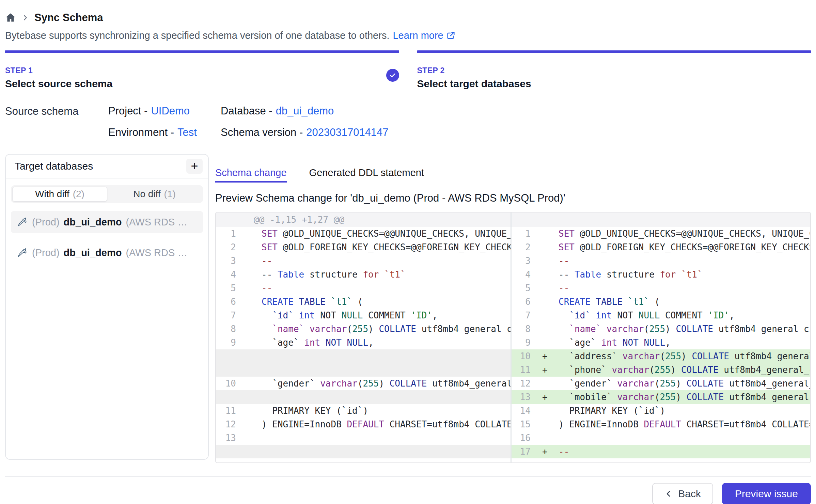 This screenshot has height=504, width=816. I want to click on page-description: Bytebase supports synchronizing a specif…, so click(408, 35).